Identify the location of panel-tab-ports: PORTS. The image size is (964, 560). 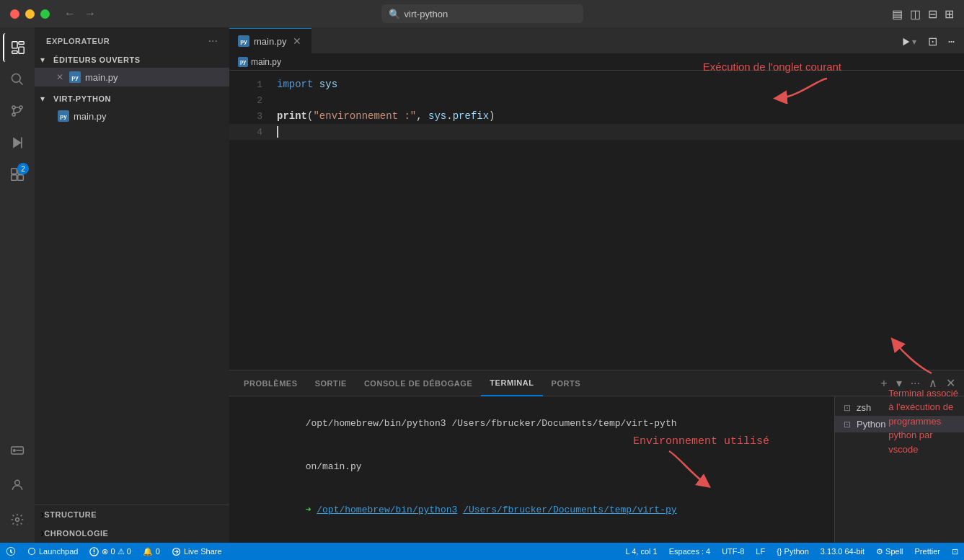
(567, 383).